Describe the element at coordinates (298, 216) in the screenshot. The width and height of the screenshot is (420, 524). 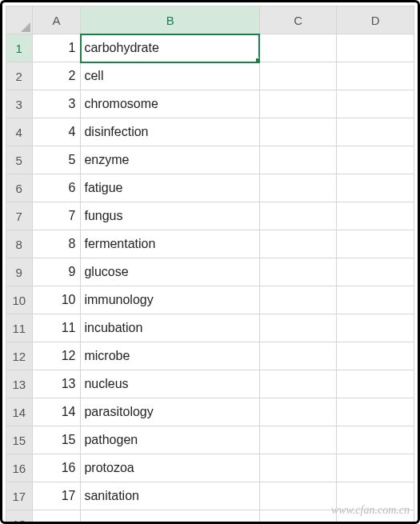
I see `cell-C7` at that location.